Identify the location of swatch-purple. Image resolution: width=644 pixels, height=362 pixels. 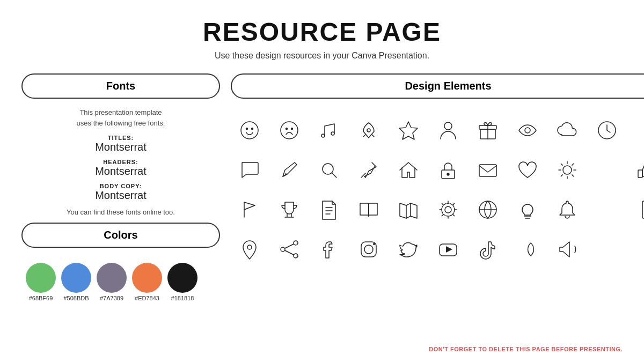
(112, 278).